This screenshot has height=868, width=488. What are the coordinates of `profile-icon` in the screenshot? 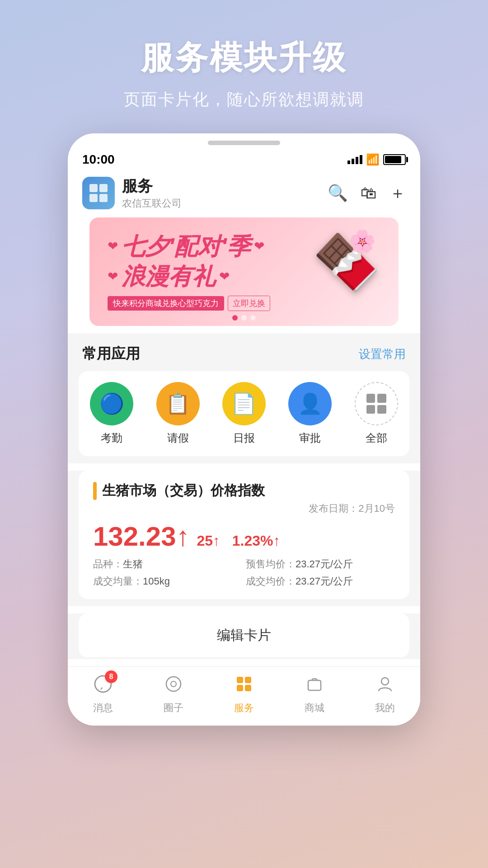 It's located at (385, 686).